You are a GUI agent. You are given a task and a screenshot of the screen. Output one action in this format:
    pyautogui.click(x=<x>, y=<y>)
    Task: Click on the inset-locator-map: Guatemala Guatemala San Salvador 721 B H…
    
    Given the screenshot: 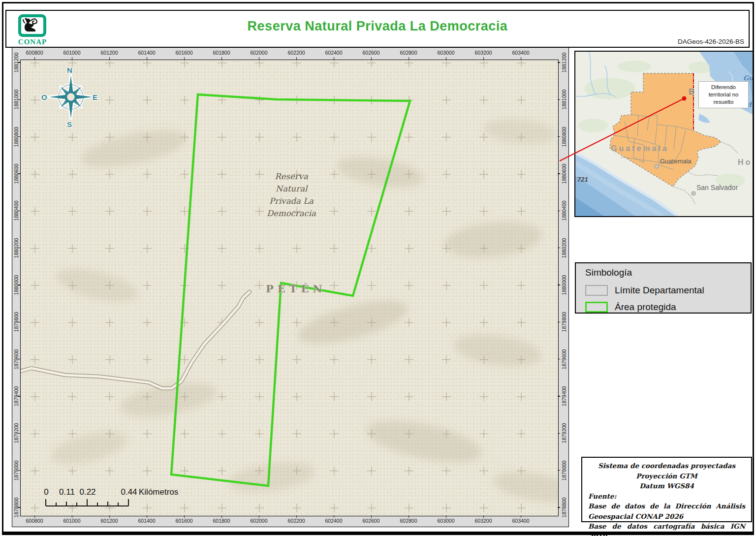 What is the action you would take?
    pyautogui.click(x=664, y=134)
    